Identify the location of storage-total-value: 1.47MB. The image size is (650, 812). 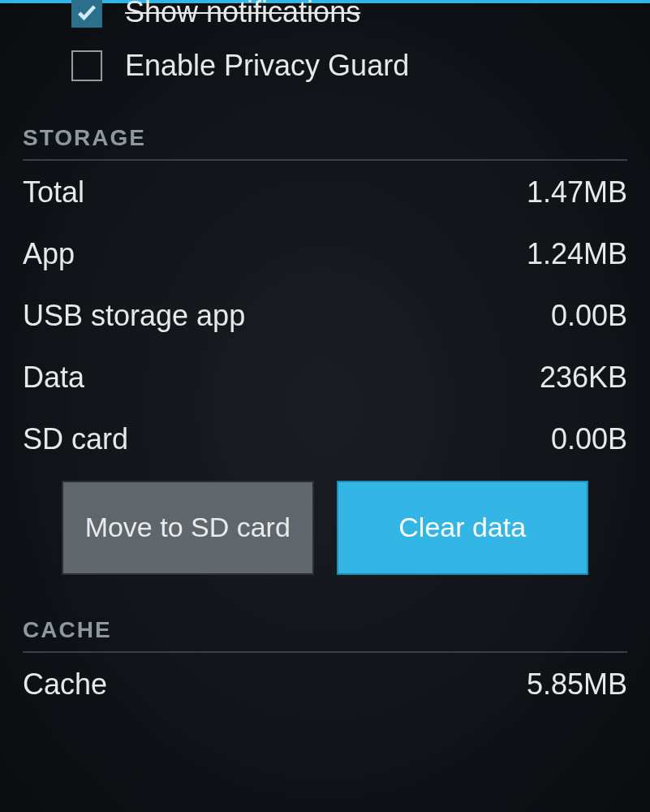
(577, 192).